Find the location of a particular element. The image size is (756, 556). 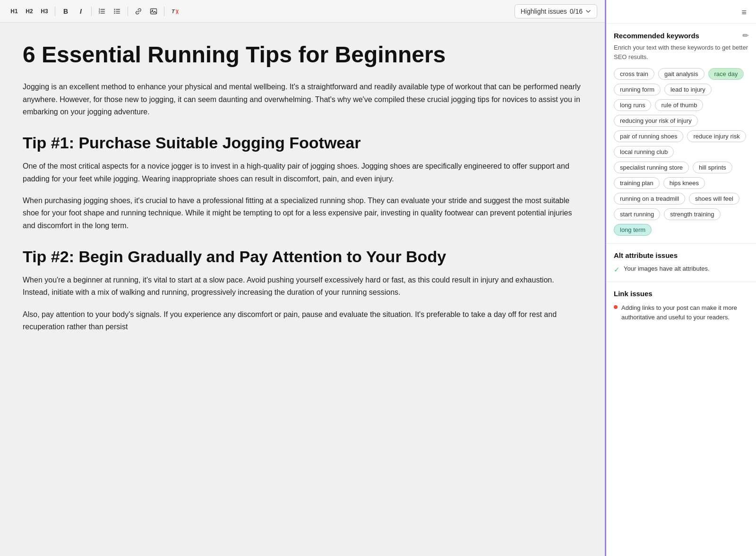

keyword-tag: race day is located at coordinates (726, 74).